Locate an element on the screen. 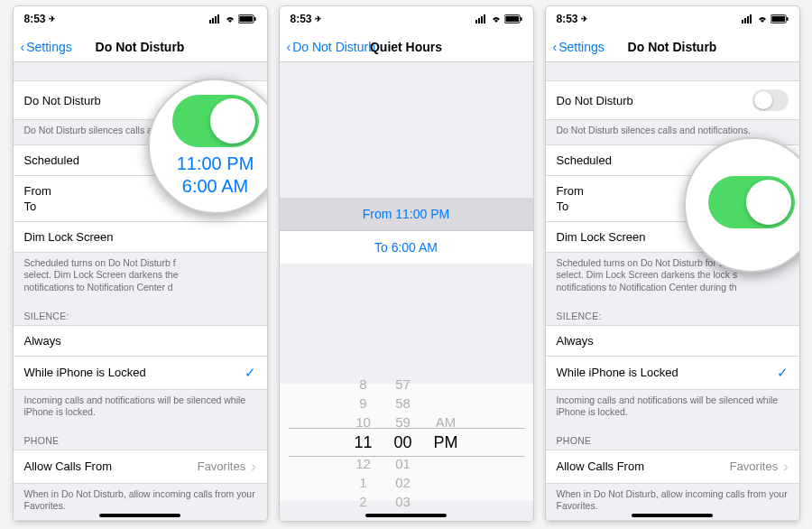 The image size is (812, 529). wifi-icon is located at coordinates (230, 19).